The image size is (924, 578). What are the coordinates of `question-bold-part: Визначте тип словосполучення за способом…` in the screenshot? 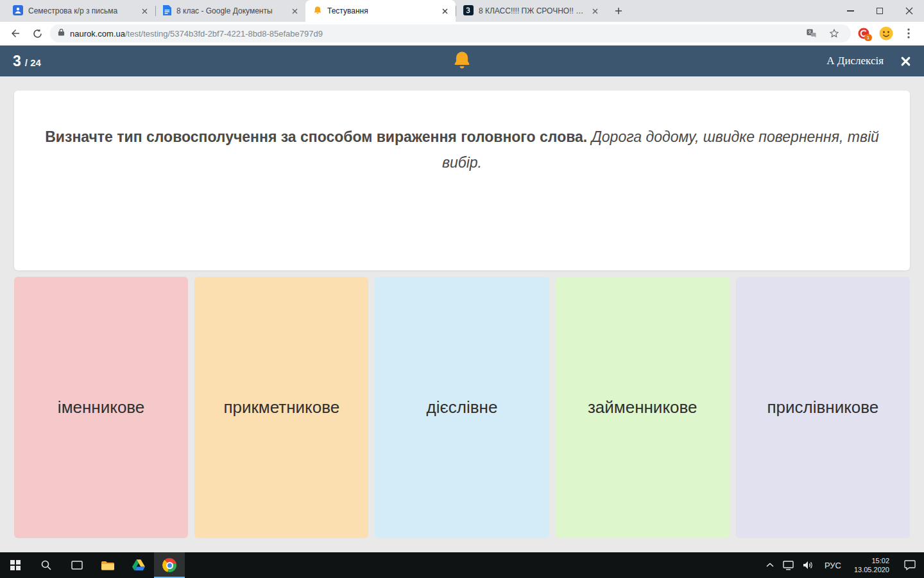 It's located at (316, 137).